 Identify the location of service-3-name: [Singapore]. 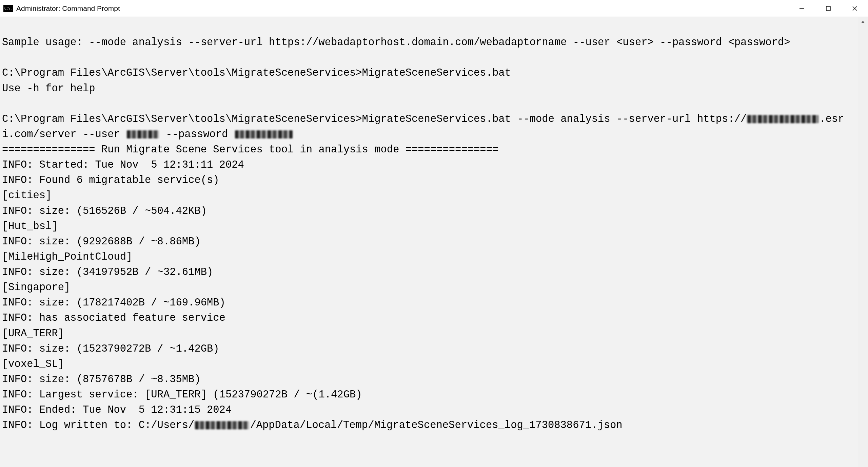
(36, 287).